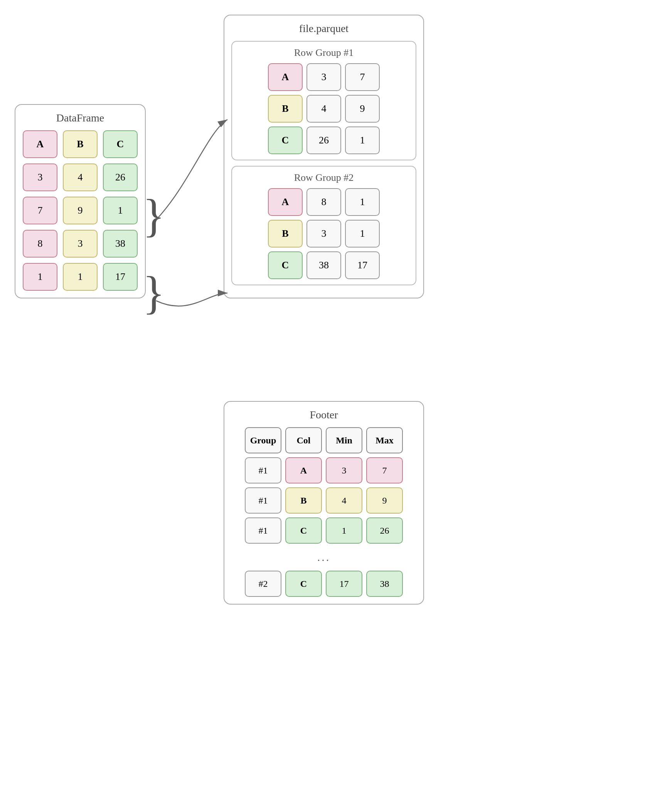 This screenshot has height=812, width=660. I want to click on footer-ellipsis: ..., so click(324, 557).